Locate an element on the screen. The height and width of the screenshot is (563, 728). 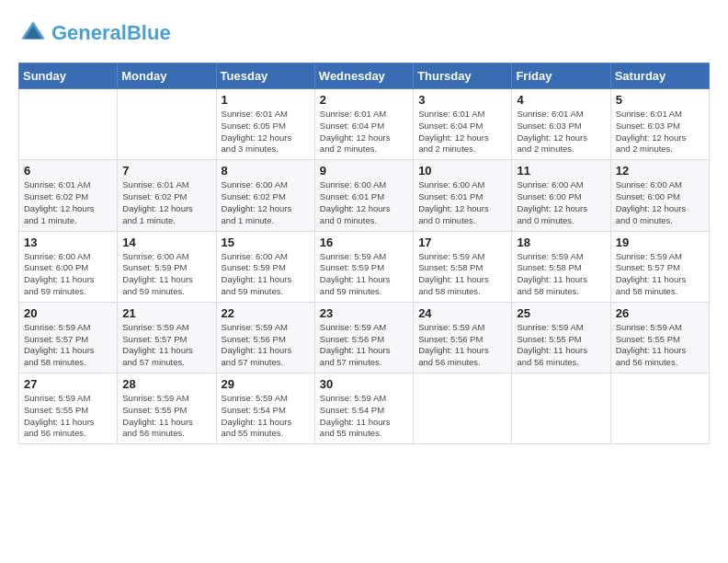
calendar-cell: 23Sunrise: 5:59 AMSunset: 5:56 PMDayligh… is located at coordinates (364, 337).